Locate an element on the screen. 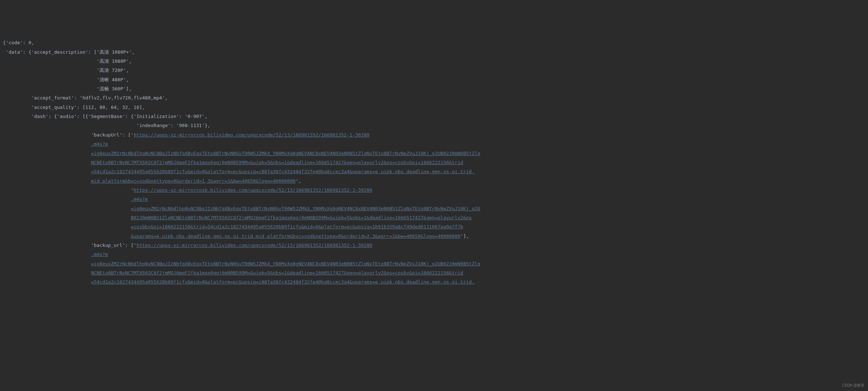  aq-0: 112 is located at coordinates (89, 107).